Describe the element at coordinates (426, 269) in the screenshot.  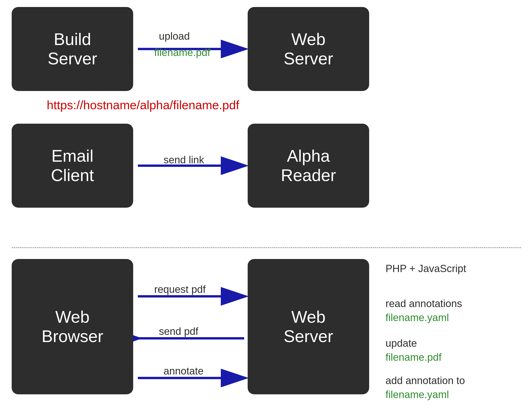
I see `tech-annotation: PHP + JavaScript` at that location.